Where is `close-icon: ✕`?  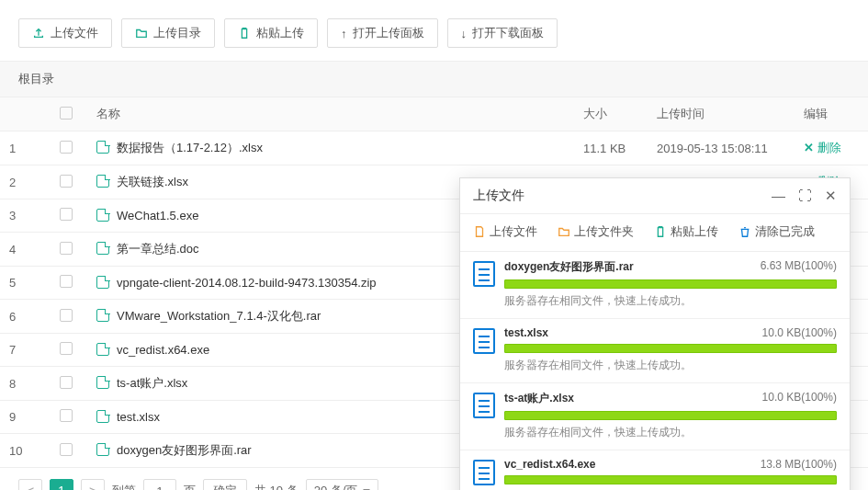
close-icon: ✕ is located at coordinates (830, 196).